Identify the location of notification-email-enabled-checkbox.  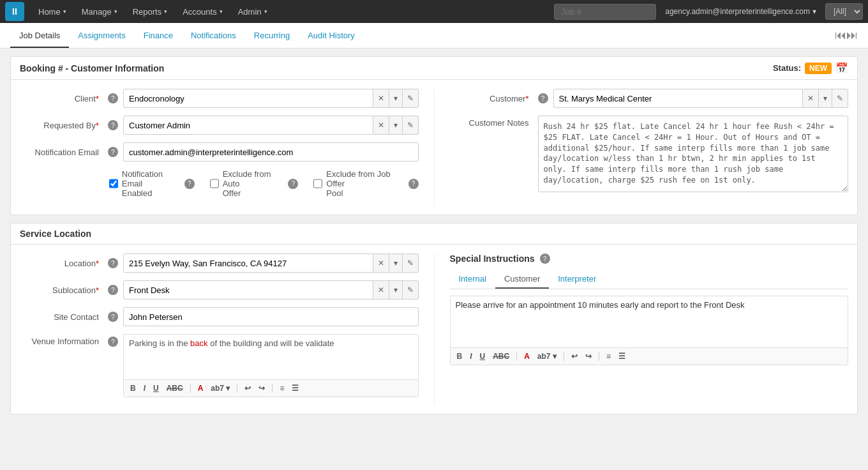
(114, 184).